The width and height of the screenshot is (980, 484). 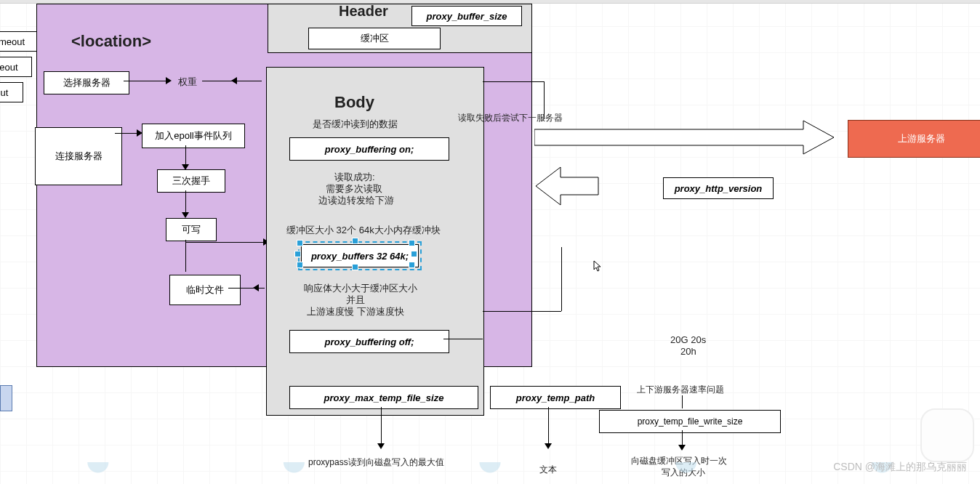 I want to click on select-server-box: 选择服务器, so click(x=87, y=83).